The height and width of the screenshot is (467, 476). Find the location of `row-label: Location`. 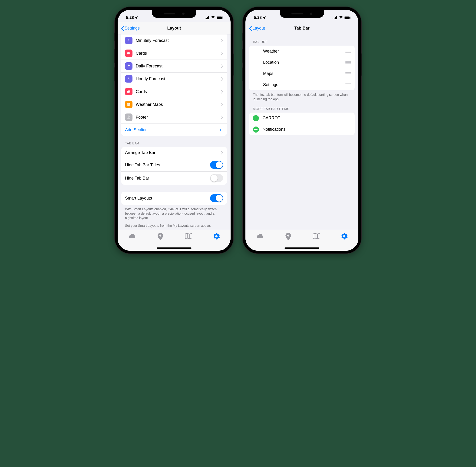

row-label: Location is located at coordinates (304, 63).